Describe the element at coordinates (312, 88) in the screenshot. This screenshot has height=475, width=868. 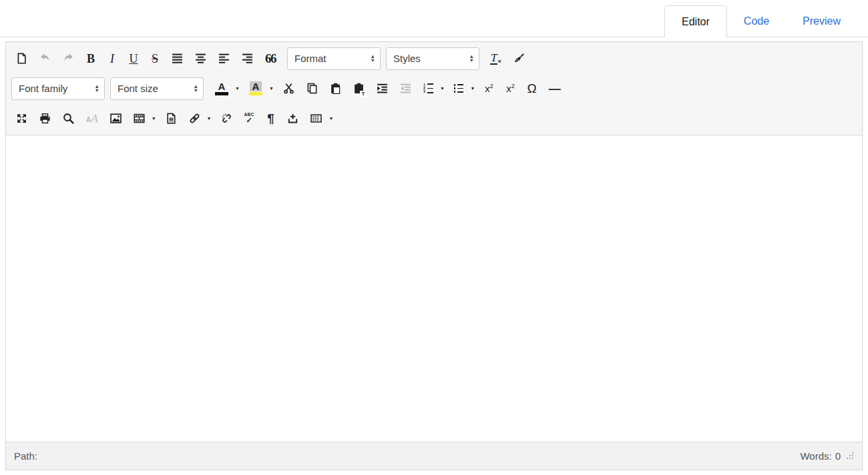
I see `copy-icon` at that location.